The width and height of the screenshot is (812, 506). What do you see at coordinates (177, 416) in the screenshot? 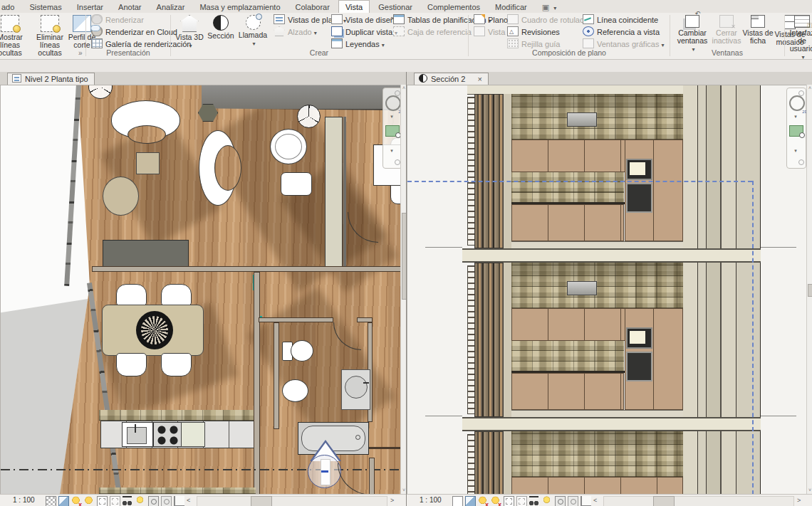
I see `kitchen-backsplash` at bounding box center [177, 416].